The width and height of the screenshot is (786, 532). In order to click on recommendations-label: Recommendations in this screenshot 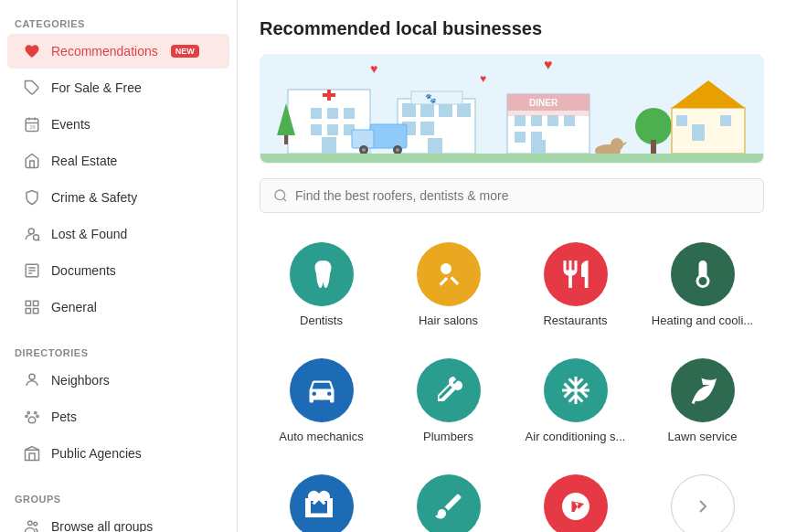, I will do `click(104, 51)`.